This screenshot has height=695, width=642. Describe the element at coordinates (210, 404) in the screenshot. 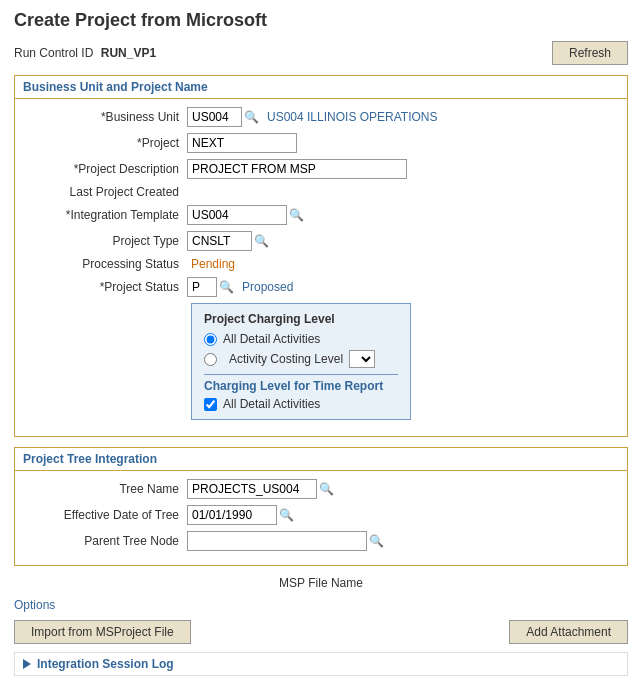

I see `all-detail-checkbox` at that location.